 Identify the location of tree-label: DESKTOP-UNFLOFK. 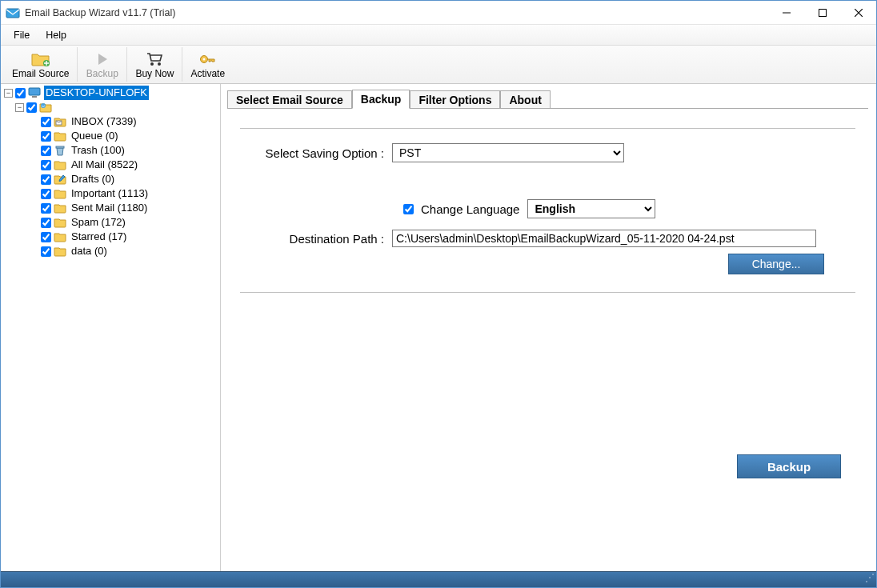
(96, 93).